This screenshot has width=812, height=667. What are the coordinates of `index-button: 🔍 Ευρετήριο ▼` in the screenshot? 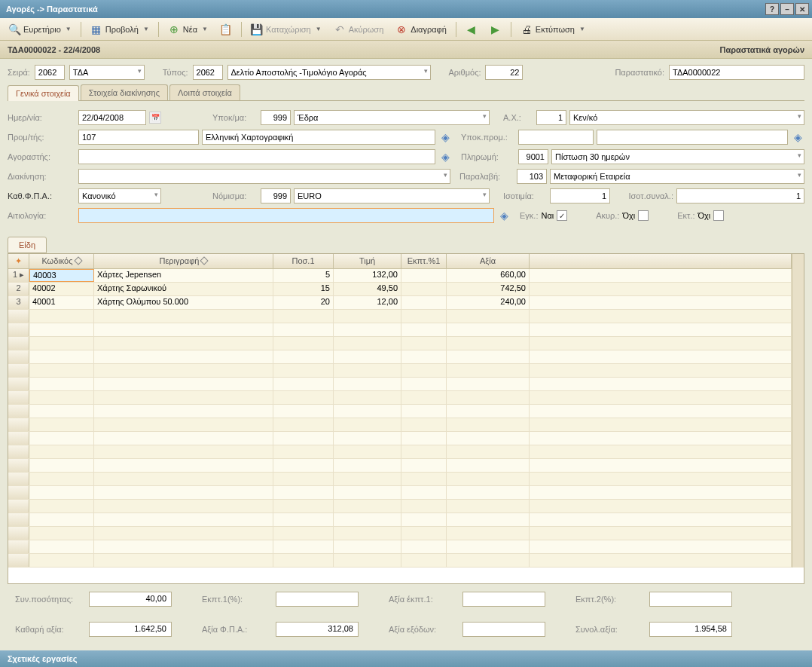 It's located at (40, 29).